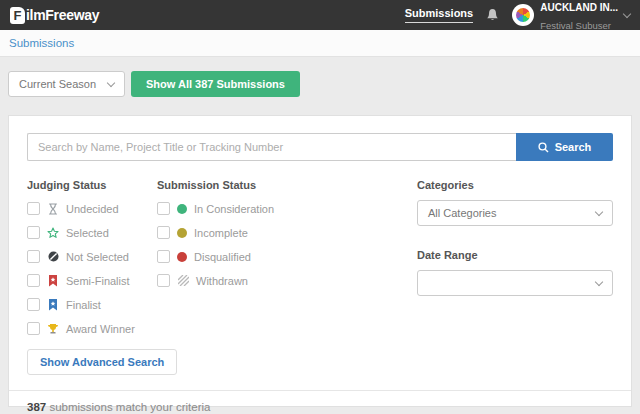 The image size is (640, 414). Describe the element at coordinates (53, 233) in the screenshot. I see `star-icon` at that location.